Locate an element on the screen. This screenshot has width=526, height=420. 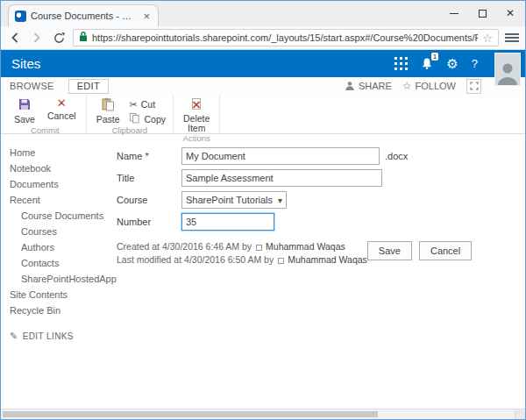
address-bar: https://sharepointtutorials.sharepoint.c… is located at coordinates (286, 38).